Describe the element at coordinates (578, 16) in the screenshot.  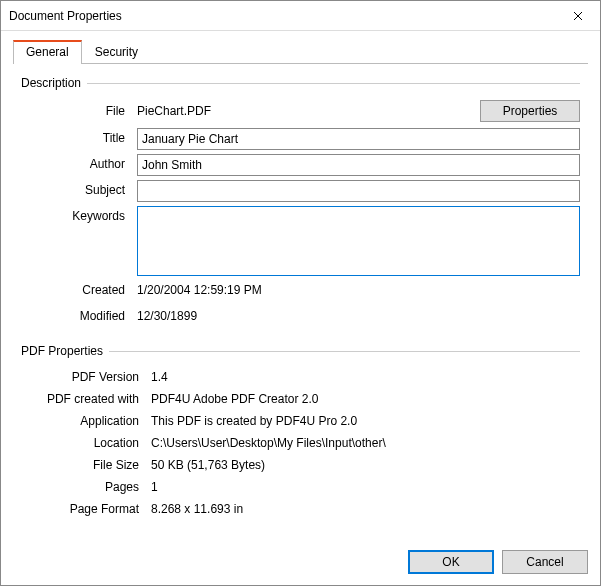
I see `close-icon` at that location.